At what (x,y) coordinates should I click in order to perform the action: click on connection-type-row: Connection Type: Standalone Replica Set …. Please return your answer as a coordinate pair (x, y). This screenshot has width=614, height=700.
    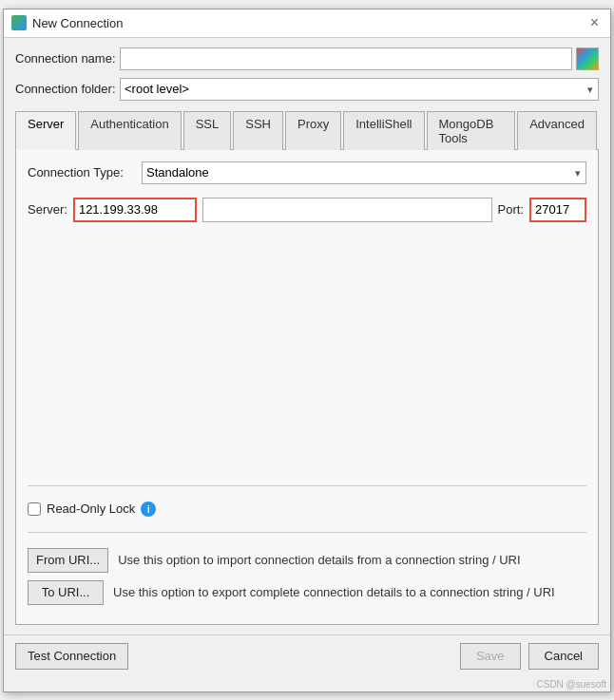
    Looking at the image, I should click on (307, 173).